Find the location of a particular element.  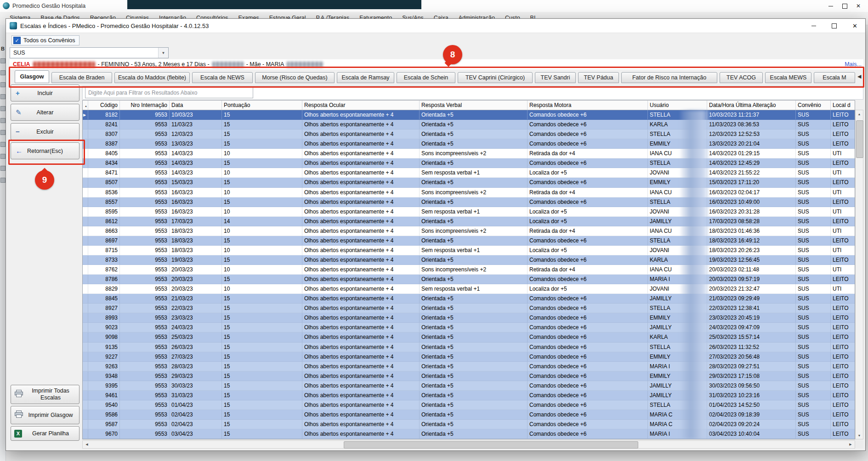

tab-escala-de-braden: Escala de Braden is located at coordinates (82, 78).